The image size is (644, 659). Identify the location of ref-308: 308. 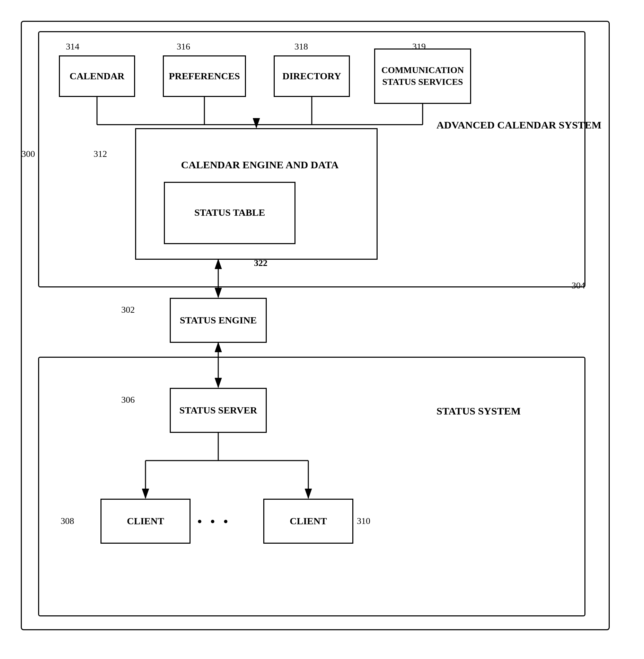
(67, 521).